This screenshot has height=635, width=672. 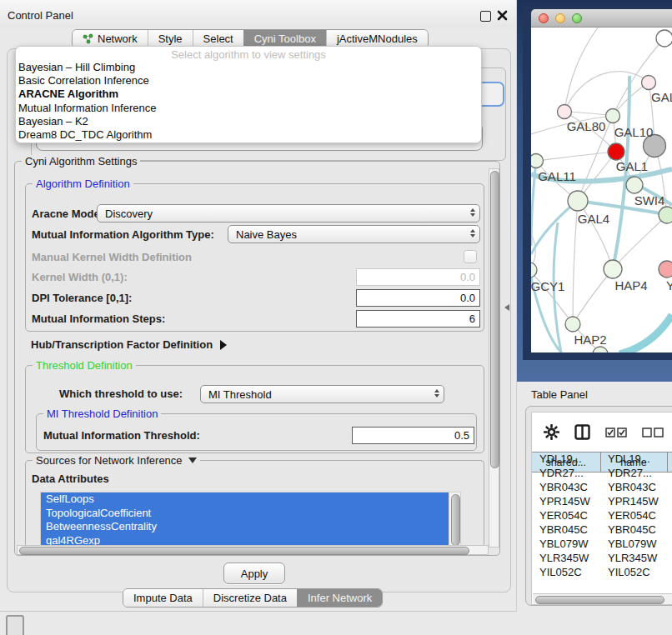 I want to click on hub-definition-toggle: Hub/Transcription Factor Definition, so click(x=128, y=345).